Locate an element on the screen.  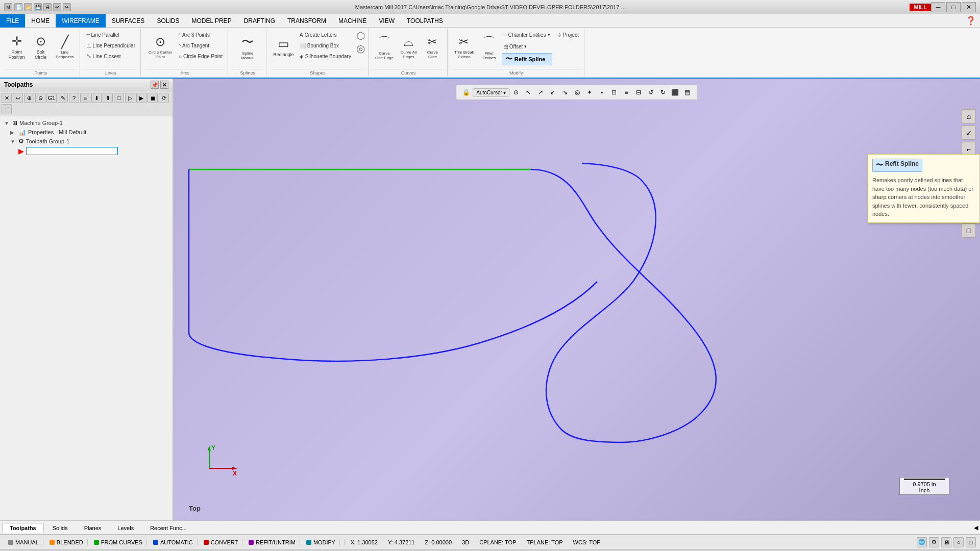
offset-btn: ⇶ Offset ▾ is located at coordinates (527, 46).